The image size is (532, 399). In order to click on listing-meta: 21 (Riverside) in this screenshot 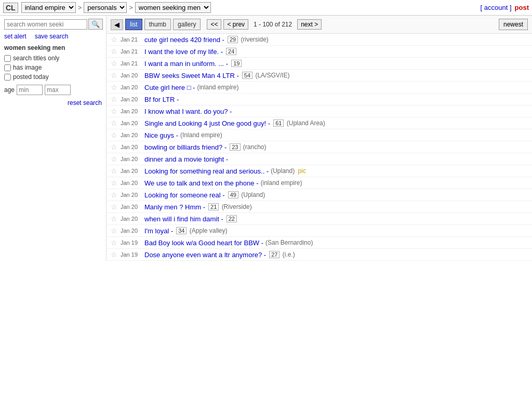, I will do `click(230, 207)`.